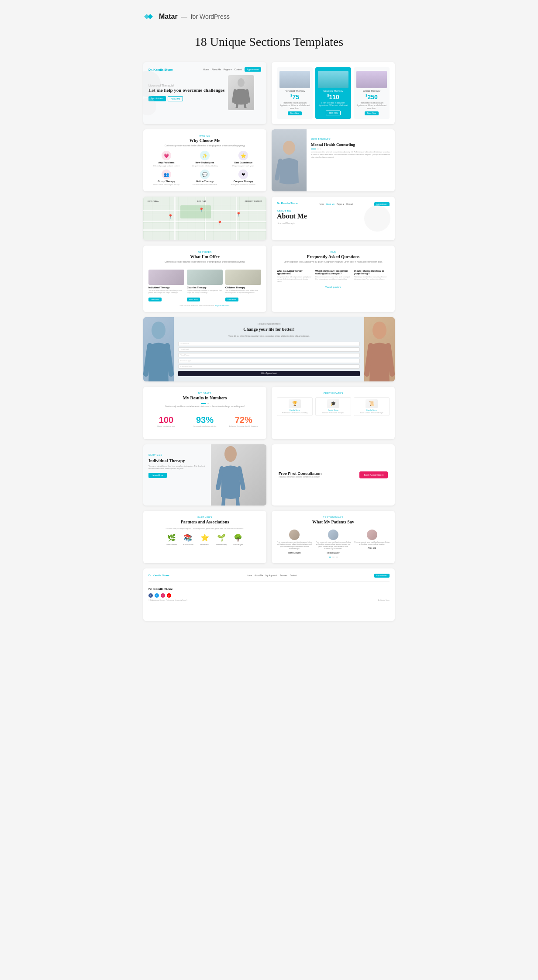 This screenshot has height=980, width=538. Describe the element at coordinates (269, 344) in the screenshot. I see `appt-name-field: Your Name` at that location.